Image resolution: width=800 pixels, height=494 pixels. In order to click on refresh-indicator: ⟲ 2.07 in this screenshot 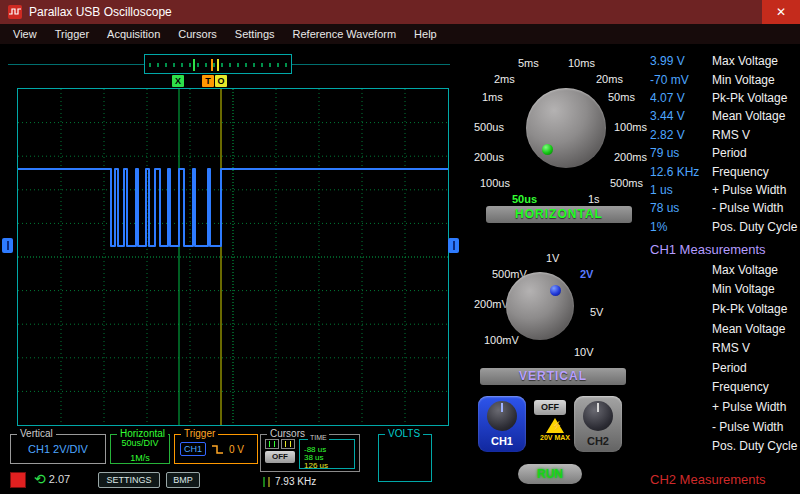, I will do `click(52, 479)`.